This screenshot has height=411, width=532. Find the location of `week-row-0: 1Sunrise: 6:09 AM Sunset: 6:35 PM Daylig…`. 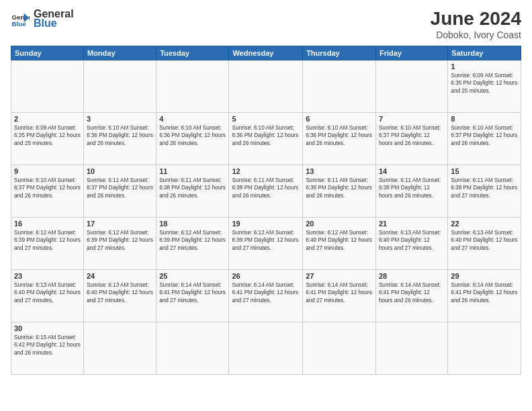

week-row-0: 1Sunrise: 6:09 AM Sunset: 6:35 PM Daylig… is located at coordinates (266, 87).